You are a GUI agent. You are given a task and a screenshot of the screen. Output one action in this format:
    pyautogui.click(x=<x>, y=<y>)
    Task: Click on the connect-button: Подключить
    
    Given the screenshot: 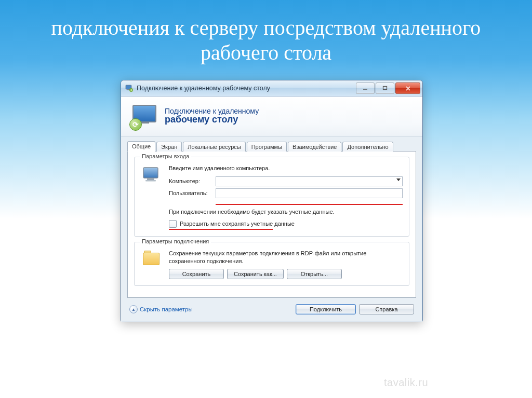 What is the action you would take?
    pyautogui.click(x=326, y=309)
    